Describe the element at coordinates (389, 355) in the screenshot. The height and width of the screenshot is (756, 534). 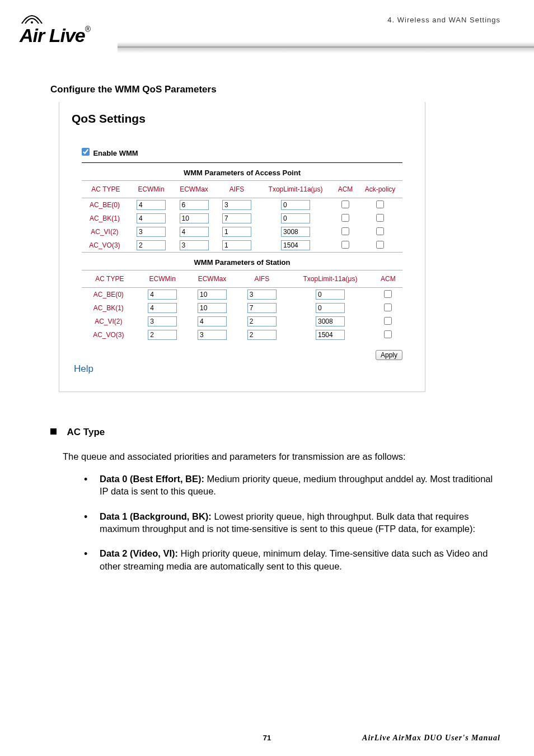
I see `apply-button: Apply` at that location.